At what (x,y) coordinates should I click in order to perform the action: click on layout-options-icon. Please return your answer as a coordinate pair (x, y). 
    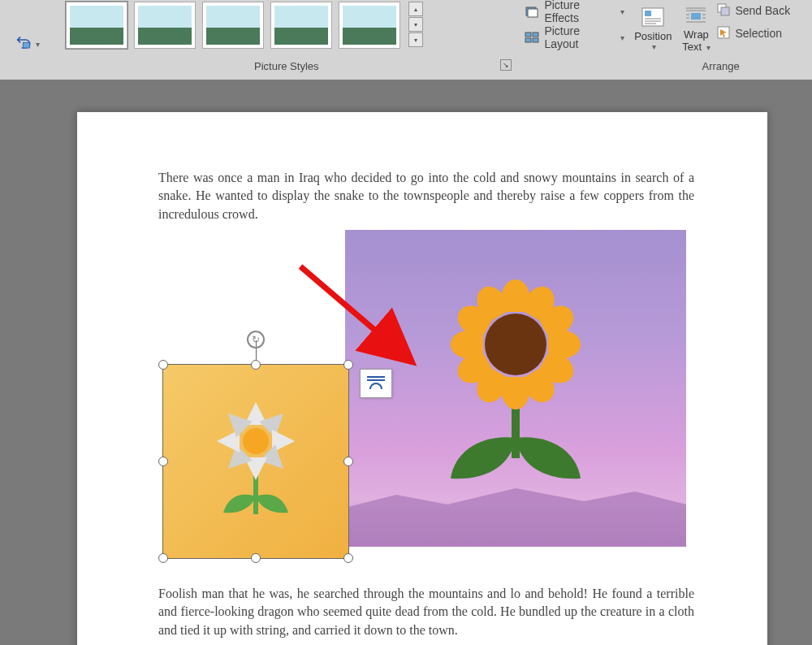
    Looking at the image, I should click on (376, 383).